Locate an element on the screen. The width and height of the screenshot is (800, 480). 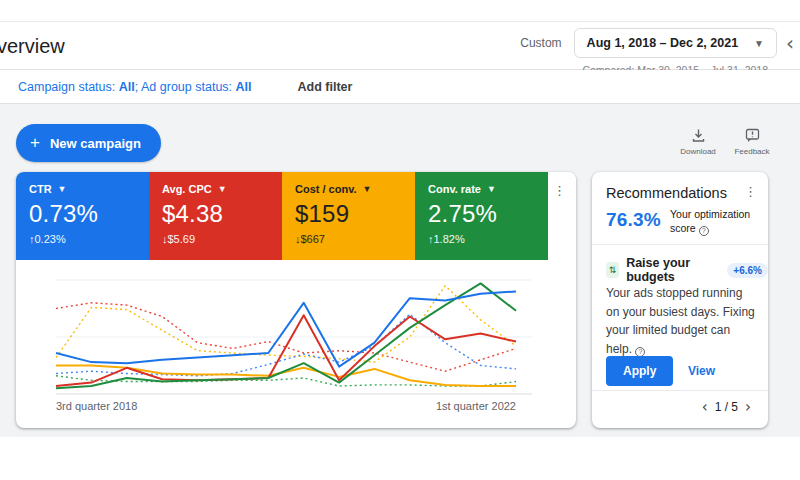
scorecard-ctr: CTR▼ 0.73% ↑0.23% is located at coordinates (82, 216).